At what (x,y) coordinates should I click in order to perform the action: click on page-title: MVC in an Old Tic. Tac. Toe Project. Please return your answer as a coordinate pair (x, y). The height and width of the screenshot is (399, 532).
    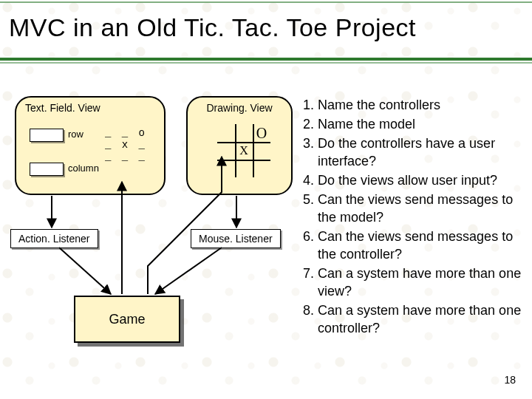
    Looking at the image, I should click on (213, 28).